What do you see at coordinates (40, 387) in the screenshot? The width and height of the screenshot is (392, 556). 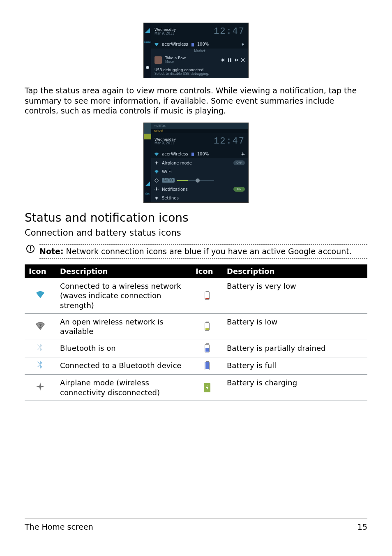 I see `airplane-mode-icon` at bounding box center [40, 387].